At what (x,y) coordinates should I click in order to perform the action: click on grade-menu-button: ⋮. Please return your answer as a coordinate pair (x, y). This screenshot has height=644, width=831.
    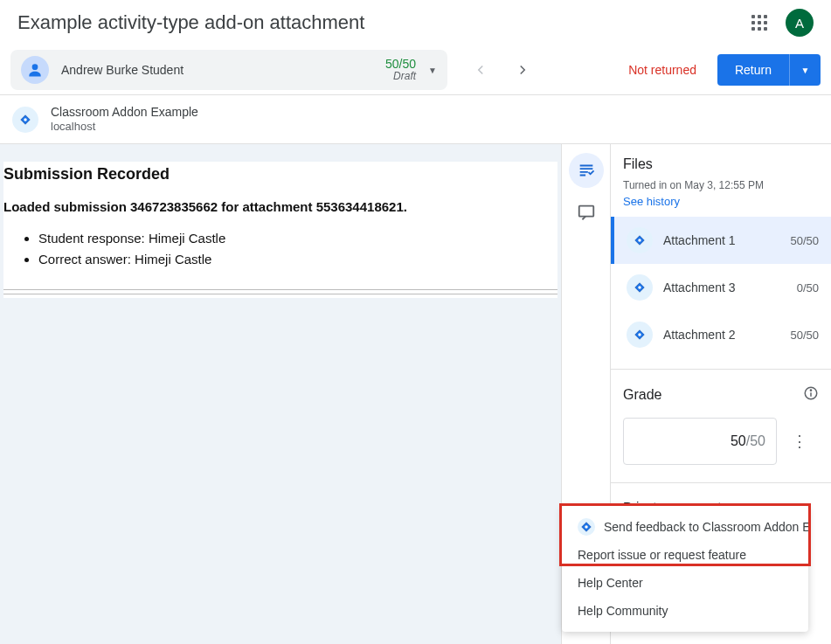
    Looking at the image, I should click on (800, 441).